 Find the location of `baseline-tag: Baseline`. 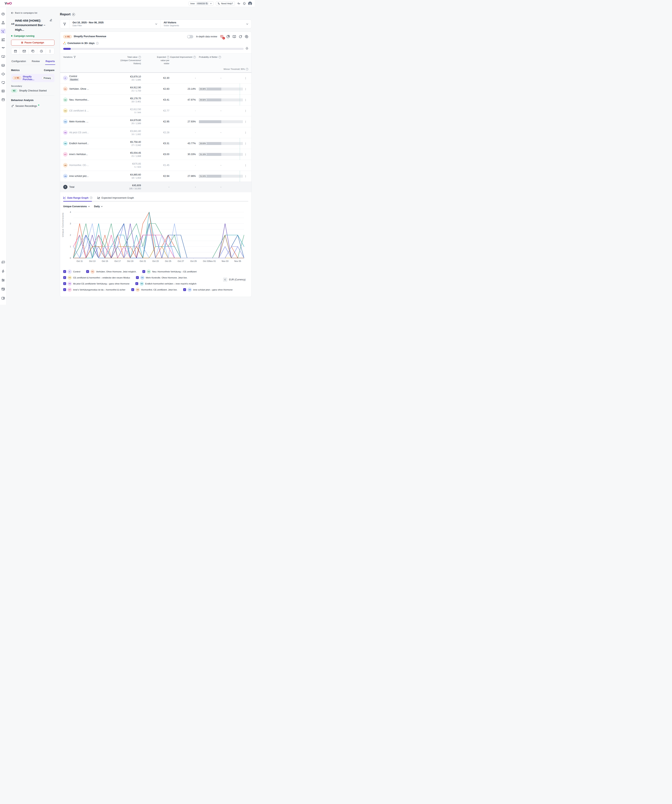

baseline-tag: Baseline is located at coordinates (74, 80).